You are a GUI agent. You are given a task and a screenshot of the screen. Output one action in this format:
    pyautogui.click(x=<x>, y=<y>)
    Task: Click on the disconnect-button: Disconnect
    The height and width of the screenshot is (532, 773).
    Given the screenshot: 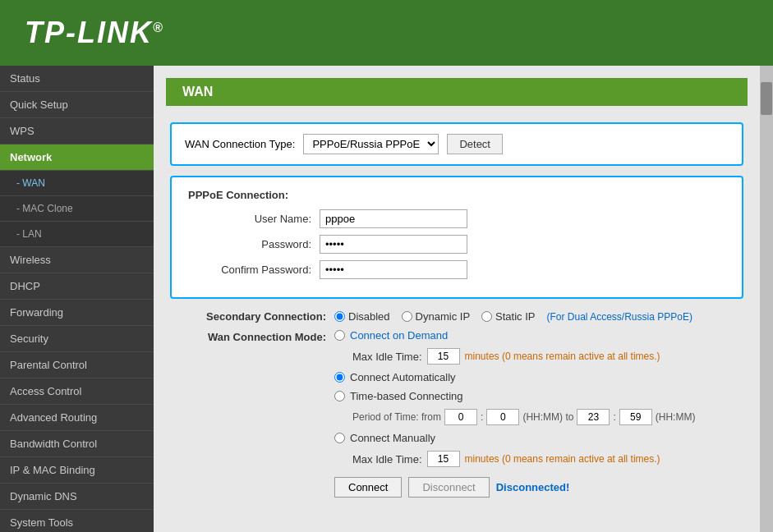 What is the action you would take?
    pyautogui.click(x=449, y=488)
    